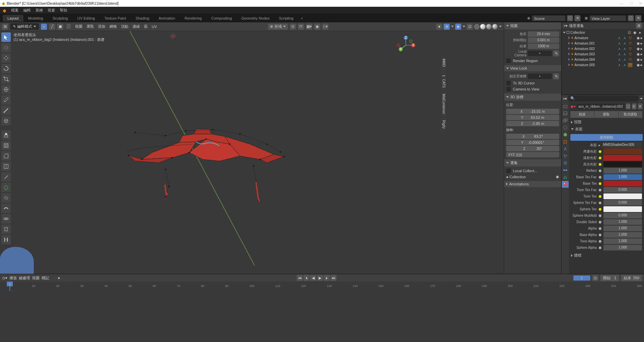 This screenshot has height=342, width=644. I want to click on tree-collection-row: ☐ Collection ☑◉▸, so click(603, 32).